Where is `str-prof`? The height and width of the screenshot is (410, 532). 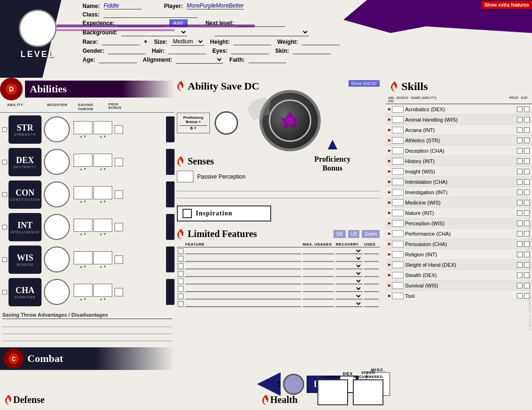 str-prof is located at coordinates (119, 130).